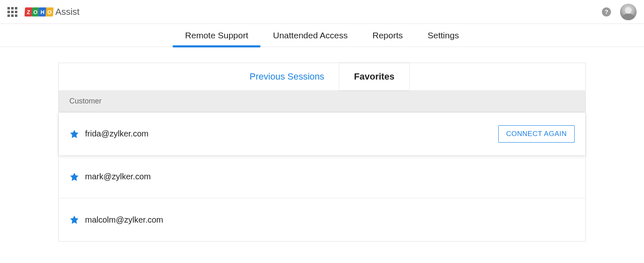  Describe the element at coordinates (322, 220) in the screenshot. I see `table-row: malcolm@zylker.com` at that location.